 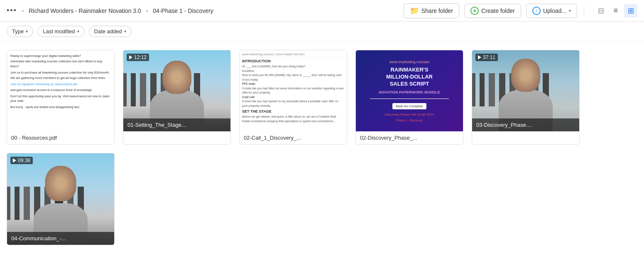 I want to click on pdf-line-5: We are gathering more members to get all…, so click(x=61, y=78).